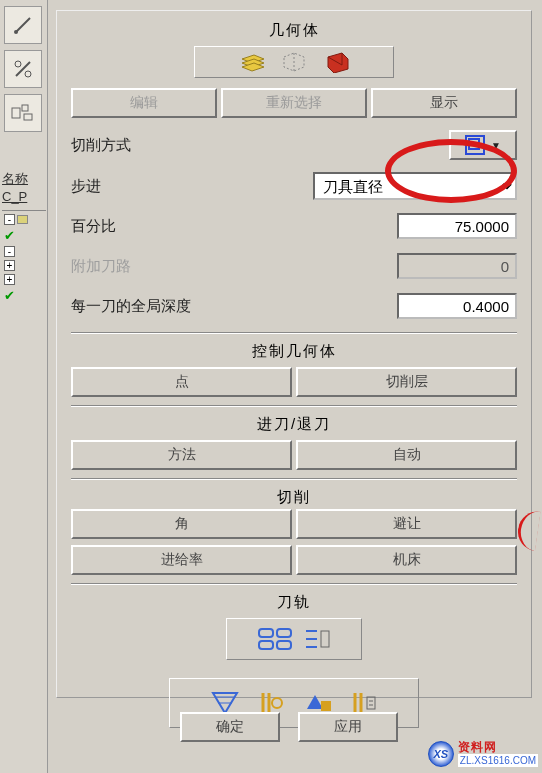 The height and width of the screenshot is (773, 542). What do you see at coordinates (289, 727) in the screenshot?
I see `footer-buttons: 确定 应用` at bounding box center [289, 727].